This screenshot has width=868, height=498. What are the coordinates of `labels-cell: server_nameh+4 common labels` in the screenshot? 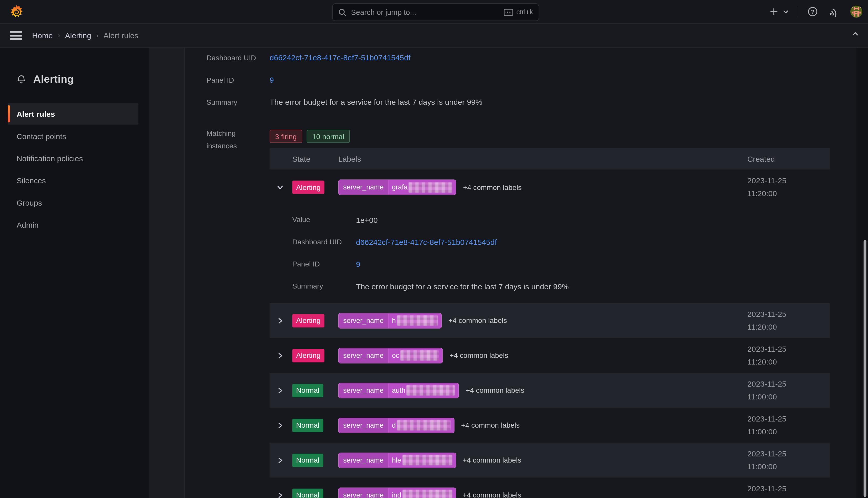 It's located at (423, 320).